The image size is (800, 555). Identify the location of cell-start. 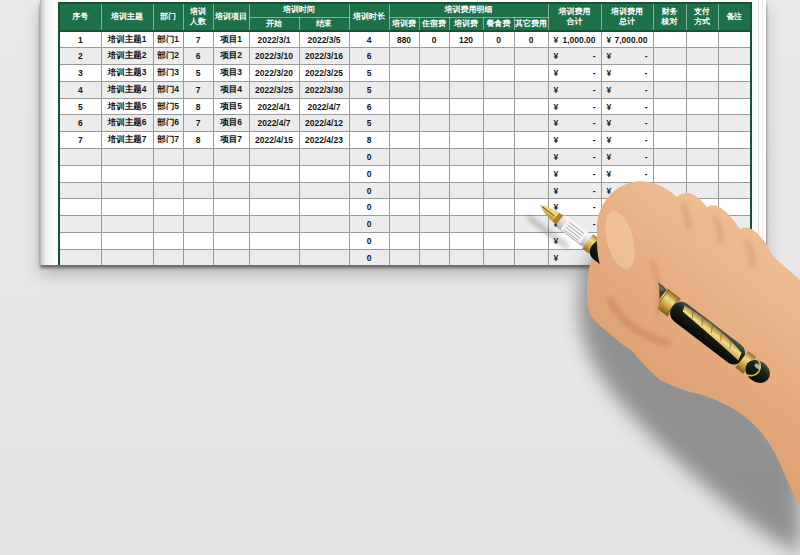
(274, 190).